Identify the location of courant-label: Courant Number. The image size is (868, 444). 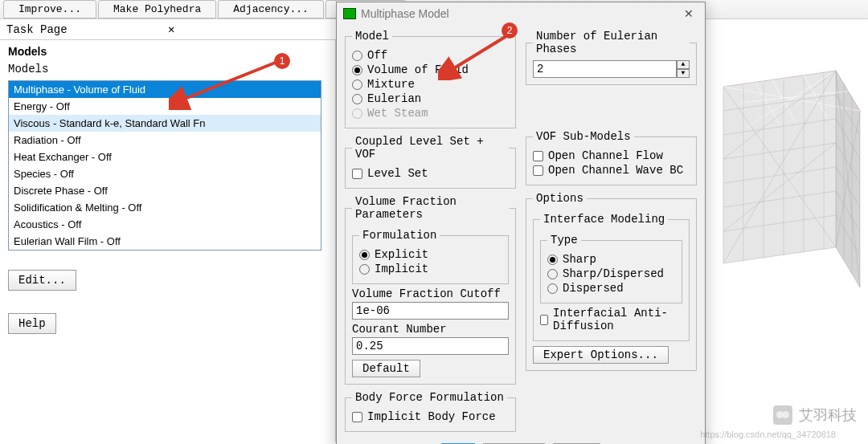
(431, 329).